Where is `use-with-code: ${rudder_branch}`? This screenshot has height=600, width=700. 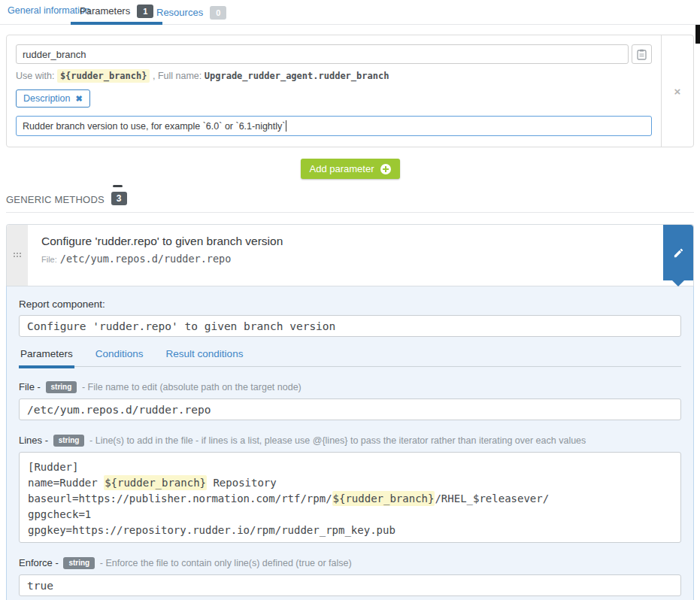
use-with-code: ${rudder_branch} is located at coordinates (104, 76).